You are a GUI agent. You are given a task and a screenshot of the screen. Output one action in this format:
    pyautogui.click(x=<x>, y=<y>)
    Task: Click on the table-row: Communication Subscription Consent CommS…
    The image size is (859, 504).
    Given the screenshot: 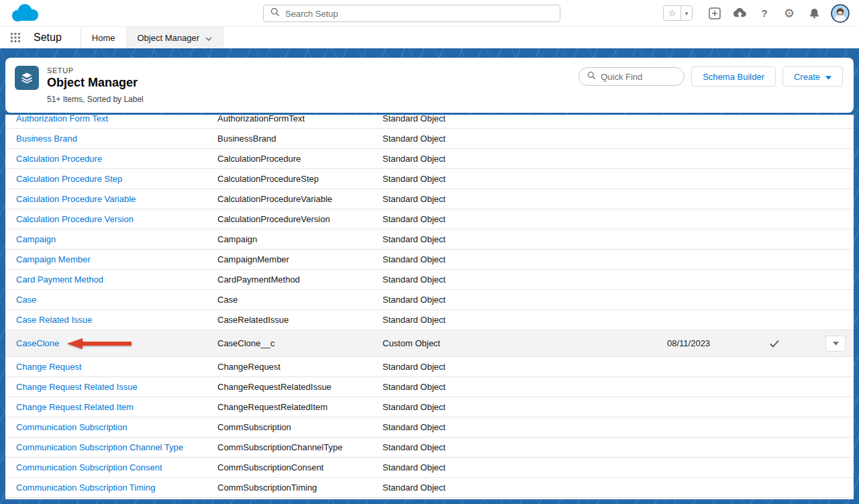 What is the action you would take?
    pyautogui.click(x=430, y=468)
    